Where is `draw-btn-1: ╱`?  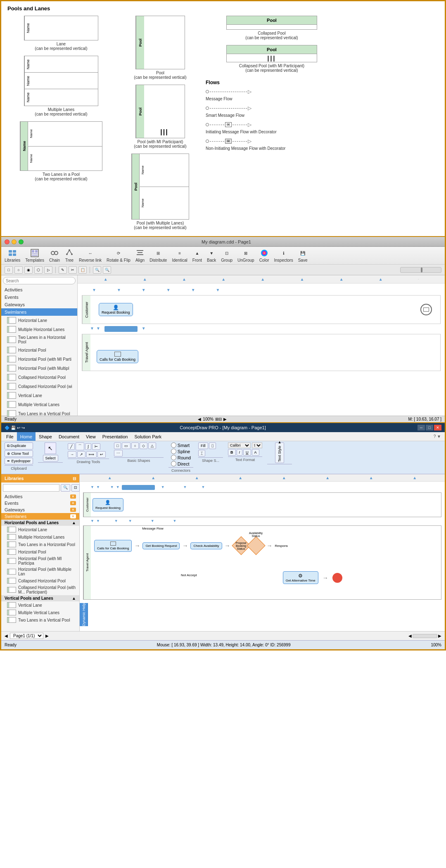 draw-btn-1: ╱ is located at coordinates (71, 447).